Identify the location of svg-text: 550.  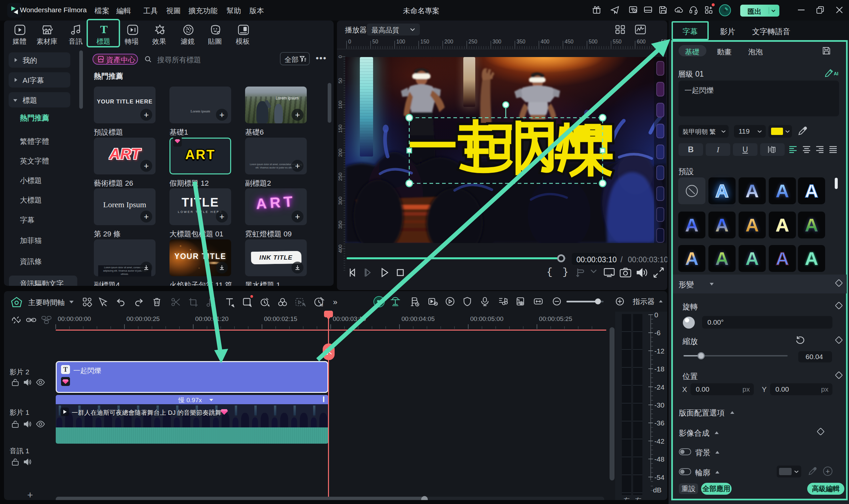
(617, 41).